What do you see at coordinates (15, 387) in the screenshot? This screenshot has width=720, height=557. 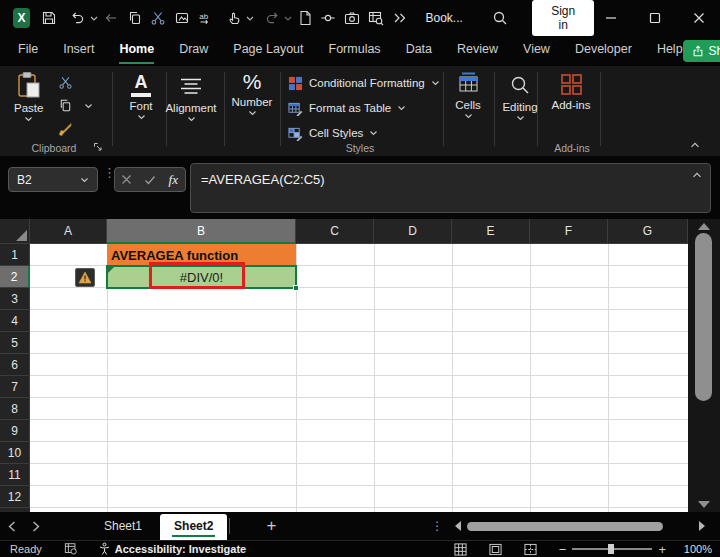 I see `row-header-7: 7` at bounding box center [15, 387].